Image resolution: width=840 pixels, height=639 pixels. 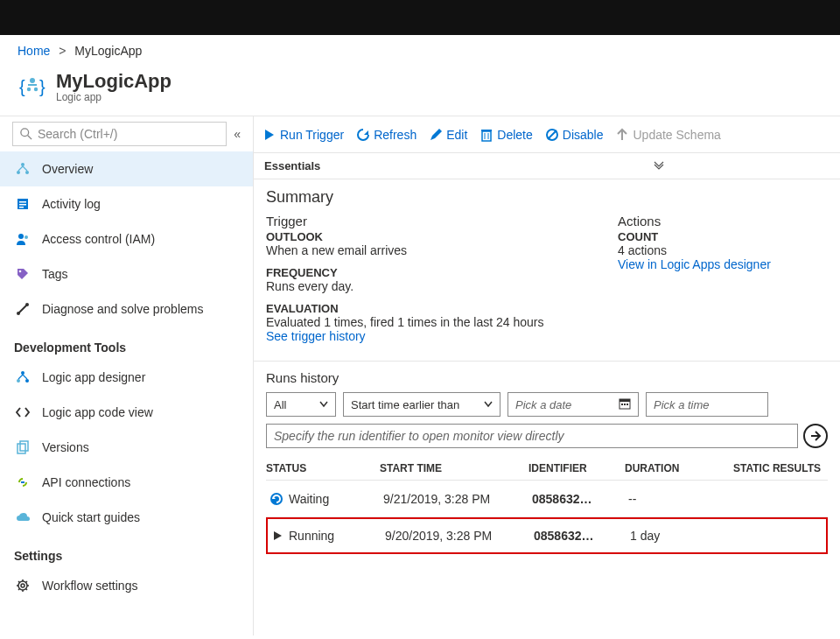 What do you see at coordinates (126, 274) in the screenshot?
I see `sidebar-item-tags: Tags` at bounding box center [126, 274].